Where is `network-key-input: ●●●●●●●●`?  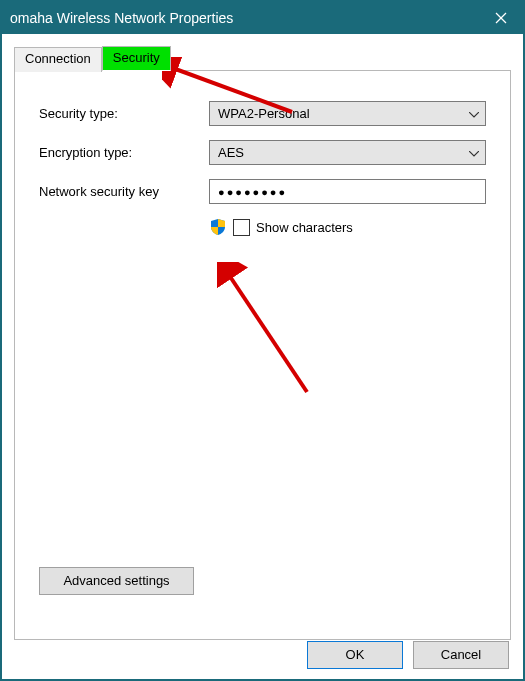
network-key-input: ●●●●●●●● is located at coordinates (348, 192).